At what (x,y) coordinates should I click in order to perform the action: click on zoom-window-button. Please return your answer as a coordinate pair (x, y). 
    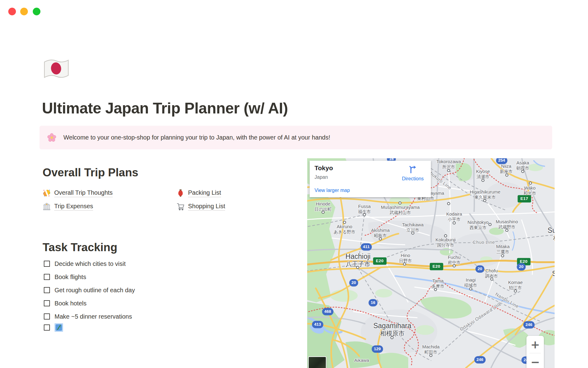
    Looking at the image, I should click on (37, 12).